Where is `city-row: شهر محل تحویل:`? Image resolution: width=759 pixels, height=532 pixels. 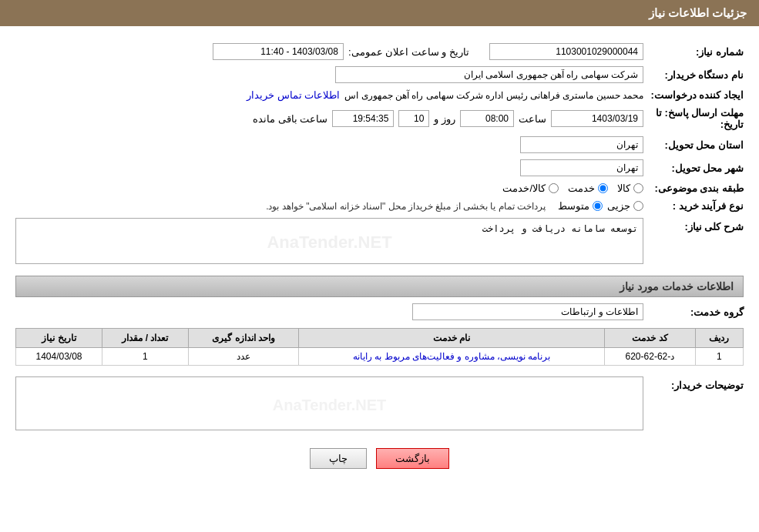 city-row: شهر محل تحویل: is located at coordinates (379, 168).